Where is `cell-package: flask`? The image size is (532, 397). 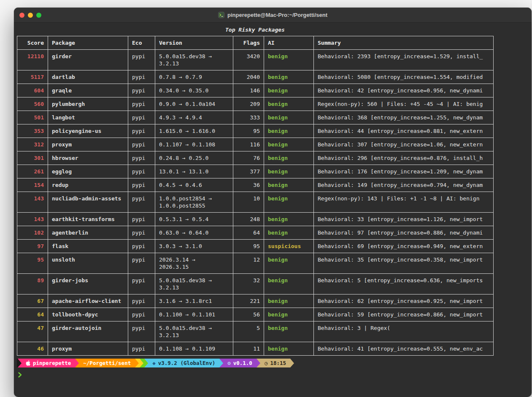 cell-package: flask is located at coordinates (88, 246).